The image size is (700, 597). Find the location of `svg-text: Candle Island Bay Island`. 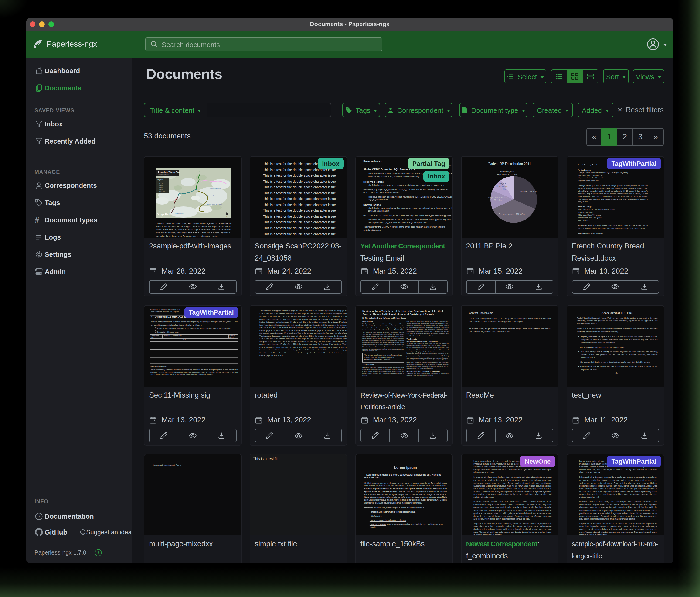

svg-text: Candle Island Bay Island is located at coordinates (215, 204).